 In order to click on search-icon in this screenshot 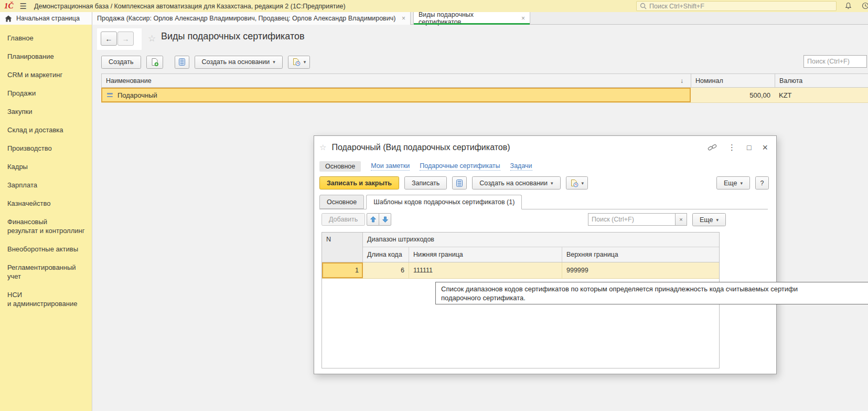, I will do `click(643, 6)`.